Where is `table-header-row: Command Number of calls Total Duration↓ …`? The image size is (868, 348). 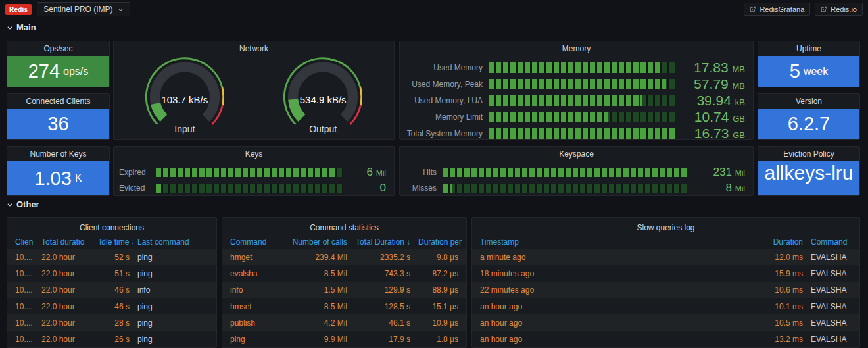 table-header-row: Command Number of calls Total Duration↓ … is located at coordinates (345, 242).